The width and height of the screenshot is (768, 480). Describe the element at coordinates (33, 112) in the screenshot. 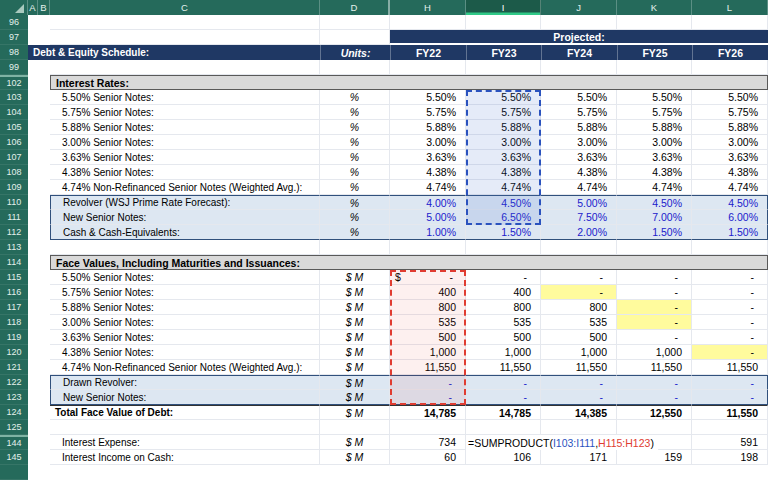

I see `cell-A104` at that location.